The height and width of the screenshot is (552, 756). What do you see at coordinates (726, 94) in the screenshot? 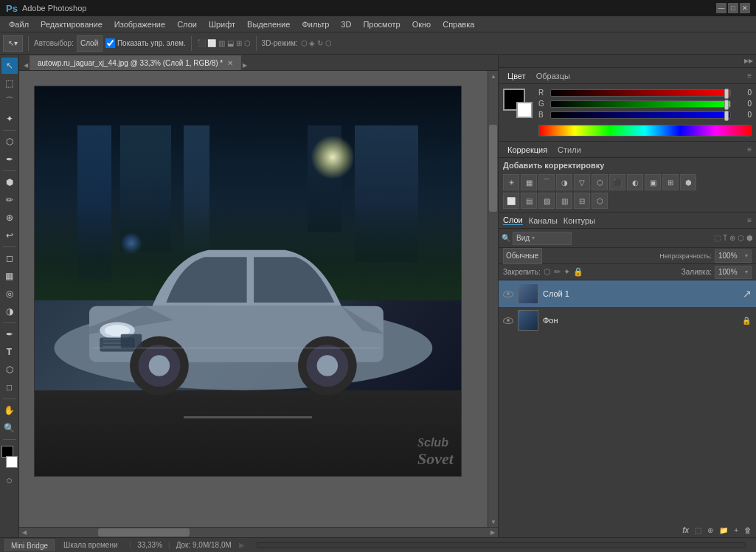
I see `r-slider-handle` at bounding box center [726, 94].